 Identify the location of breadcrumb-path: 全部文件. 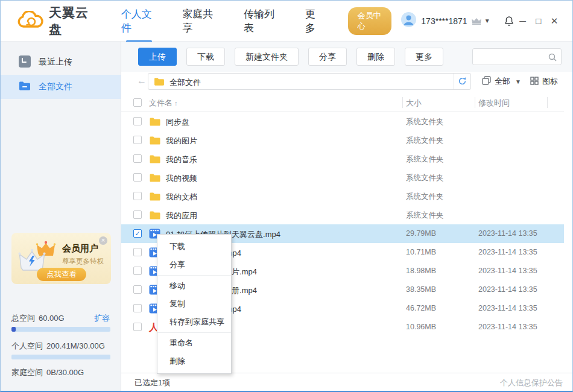
(185, 83).